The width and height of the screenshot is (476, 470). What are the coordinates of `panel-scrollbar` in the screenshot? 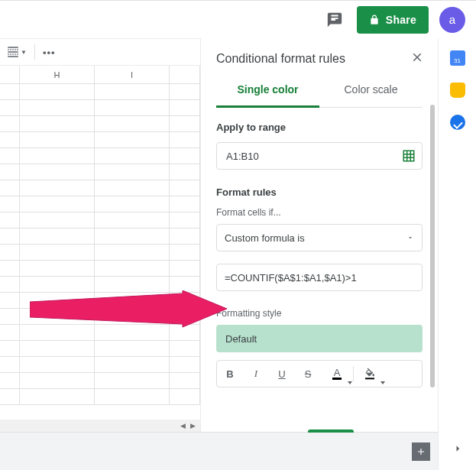 It's located at (432, 246).